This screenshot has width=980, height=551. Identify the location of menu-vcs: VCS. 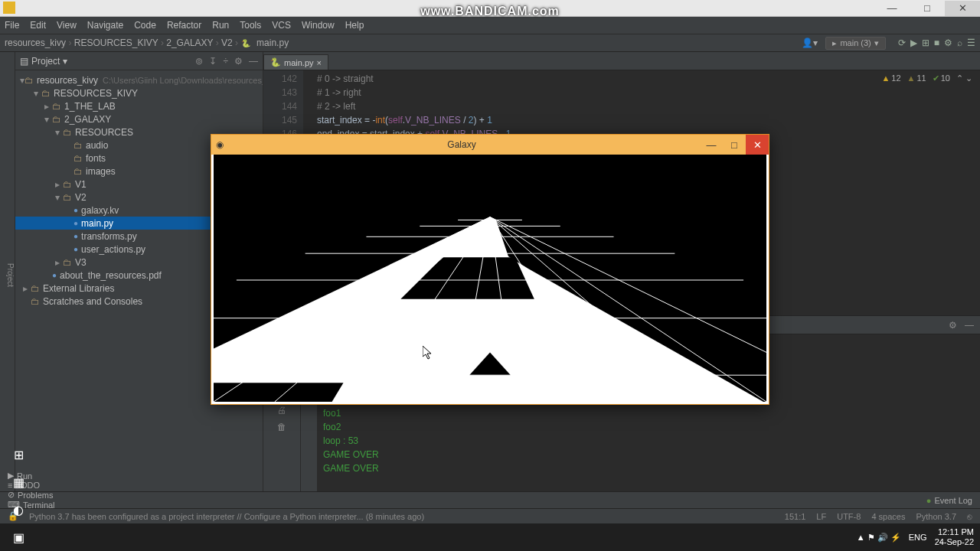
(282, 25).